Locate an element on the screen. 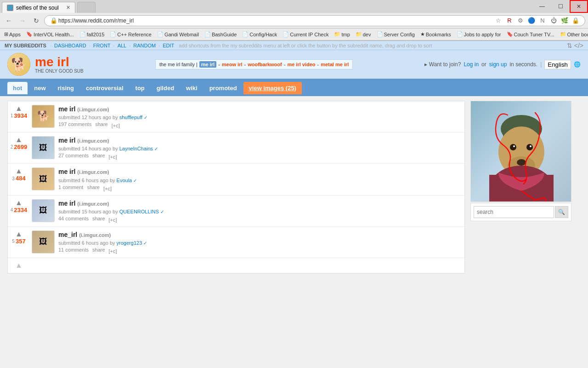 The width and height of the screenshot is (588, 368). rank-5: 5 is located at coordinates (13, 241).